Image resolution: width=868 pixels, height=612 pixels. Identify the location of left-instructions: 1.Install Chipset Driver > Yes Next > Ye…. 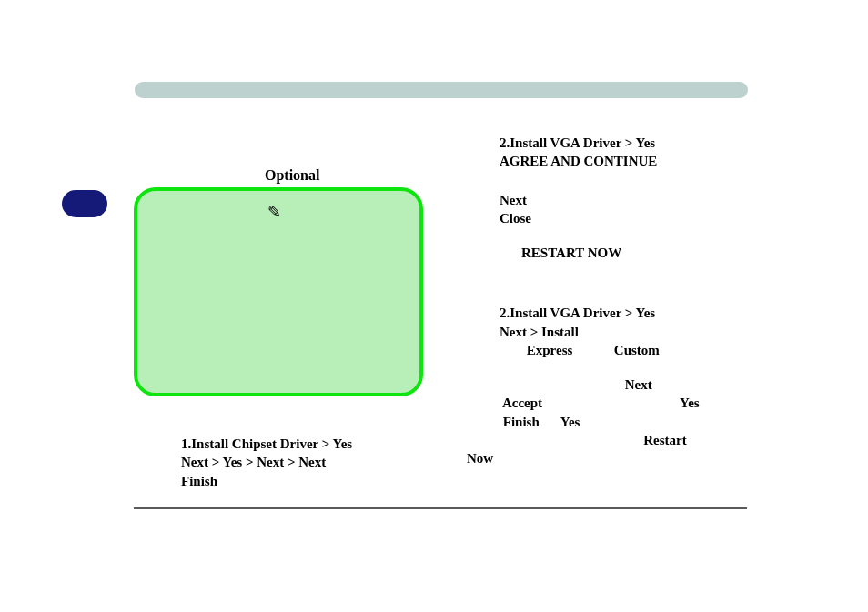
(318, 462).